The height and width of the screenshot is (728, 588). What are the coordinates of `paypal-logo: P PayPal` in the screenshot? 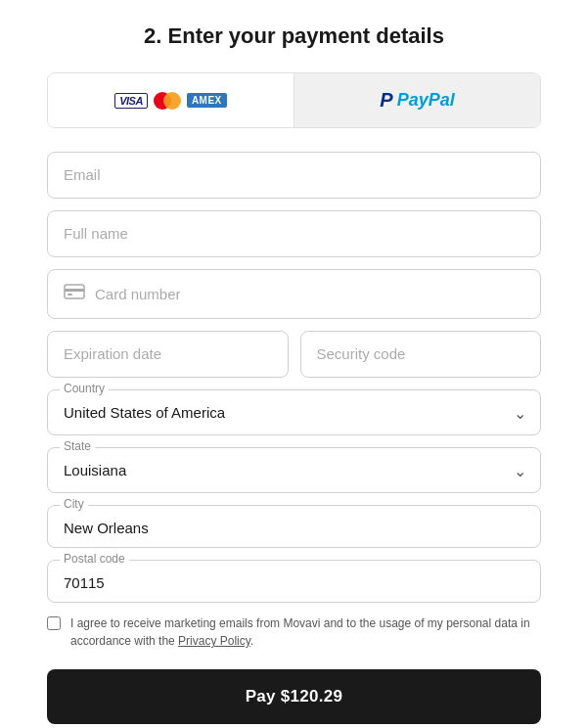 It's located at (417, 100).